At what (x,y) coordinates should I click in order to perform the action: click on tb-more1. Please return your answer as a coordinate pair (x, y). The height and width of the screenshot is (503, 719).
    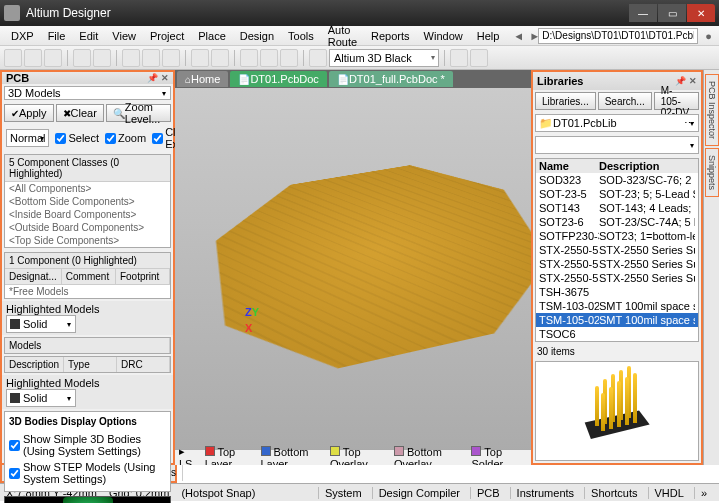
    Looking at the image, I should click on (459, 58).